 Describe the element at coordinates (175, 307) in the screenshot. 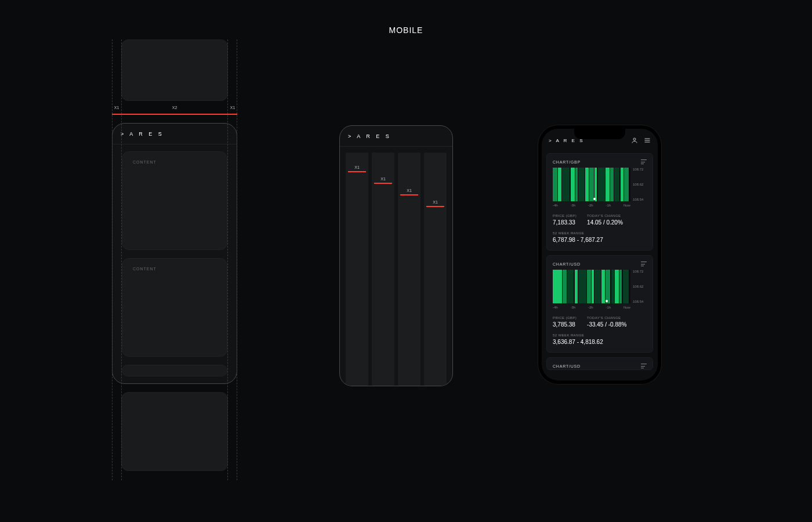

I see `content-block-2: CONTENT` at that location.